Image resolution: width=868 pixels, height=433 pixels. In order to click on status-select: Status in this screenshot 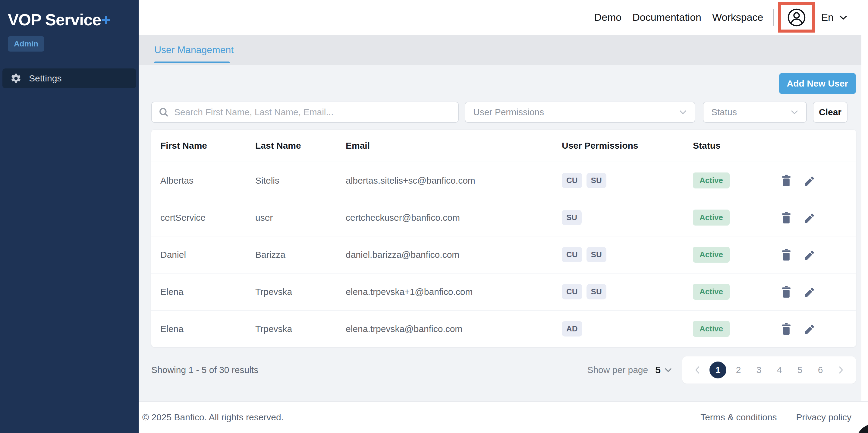, I will do `click(755, 112)`.